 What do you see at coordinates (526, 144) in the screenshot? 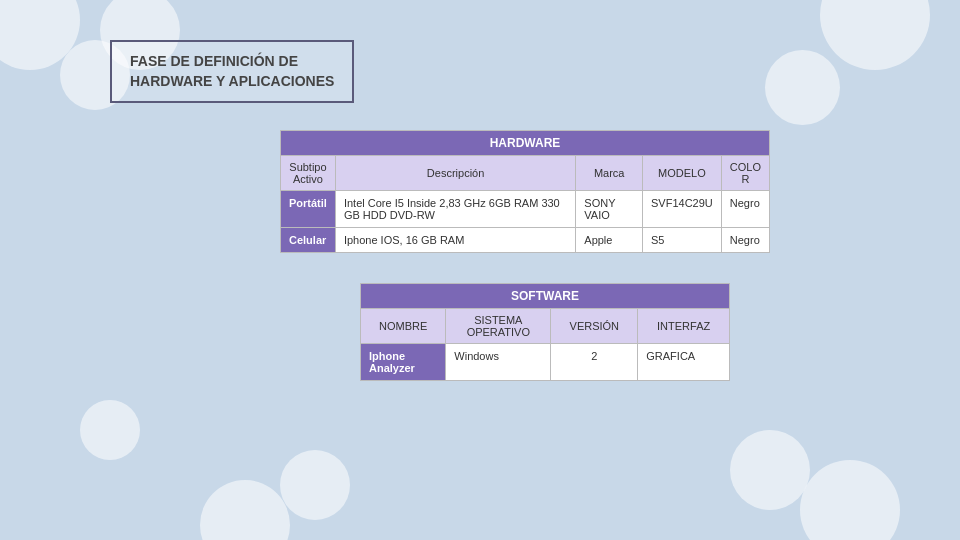
I see `hardware-section-header: HARDWARE` at bounding box center [526, 144].